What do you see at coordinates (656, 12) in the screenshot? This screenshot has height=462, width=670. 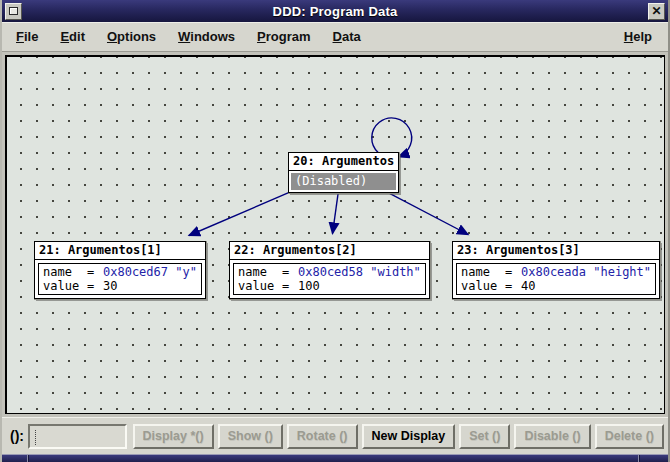 I see `close-button: ✕` at bounding box center [656, 12].